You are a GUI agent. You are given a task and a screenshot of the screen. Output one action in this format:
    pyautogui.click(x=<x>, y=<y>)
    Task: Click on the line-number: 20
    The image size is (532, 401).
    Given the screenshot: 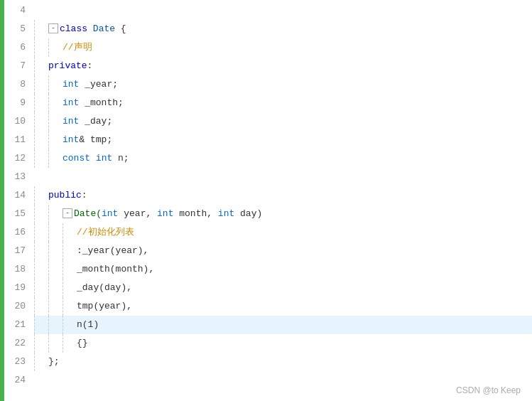 What is the action you would take?
    pyautogui.click(x=15, y=306)
    